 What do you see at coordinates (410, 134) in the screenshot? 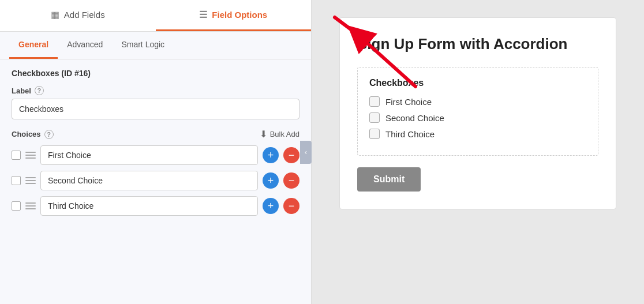
I see `preview-choice-label-3: Third Choice` at bounding box center [410, 134].